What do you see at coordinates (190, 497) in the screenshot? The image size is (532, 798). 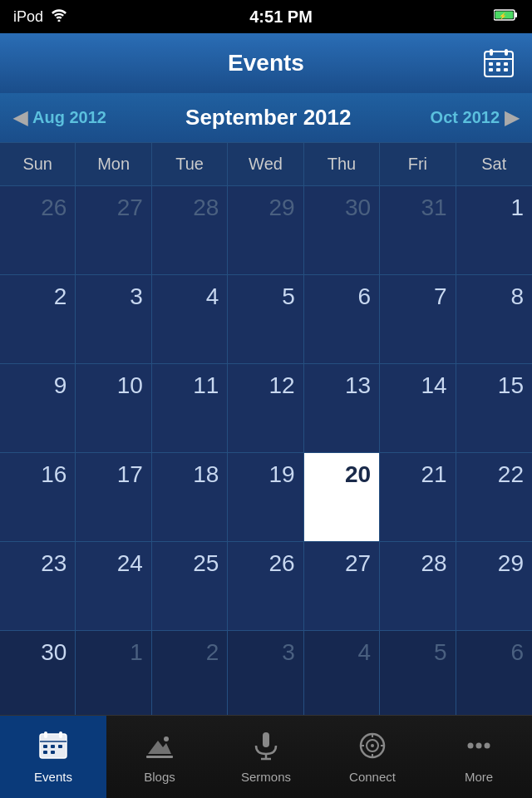 I see `cal-cell: 18` at bounding box center [190, 497].